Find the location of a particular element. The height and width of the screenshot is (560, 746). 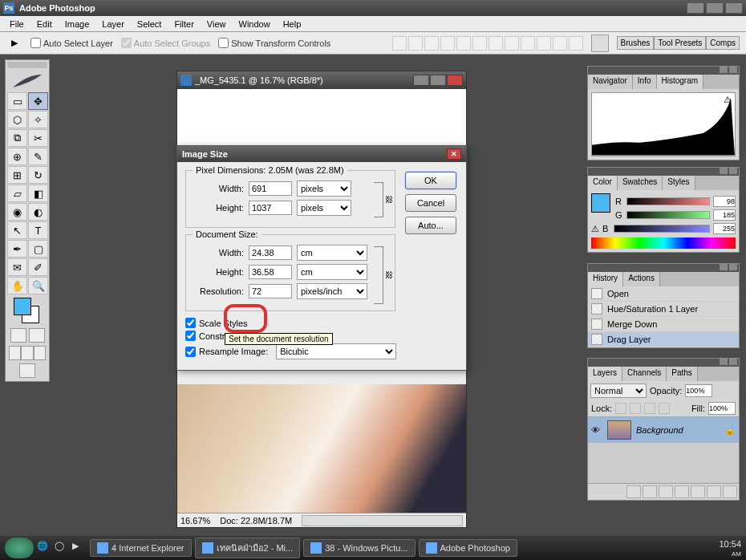

doc-height-unit: cm is located at coordinates (332, 272).